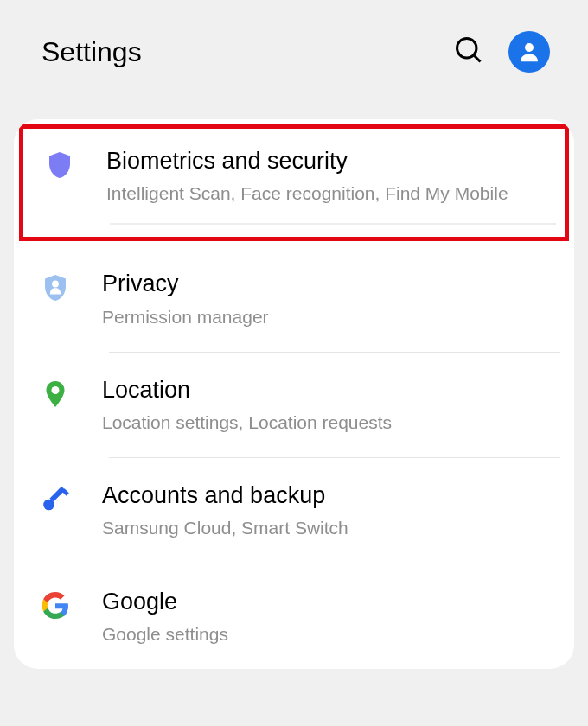 The image size is (588, 726). I want to click on settings-item-privacy: Privacy Permission manager, so click(294, 299).